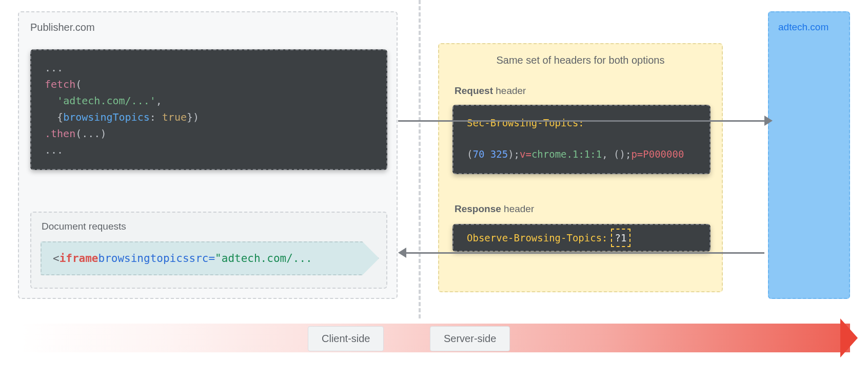  What do you see at coordinates (420, 159) in the screenshot?
I see `client-server-divider` at bounding box center [420, 159].